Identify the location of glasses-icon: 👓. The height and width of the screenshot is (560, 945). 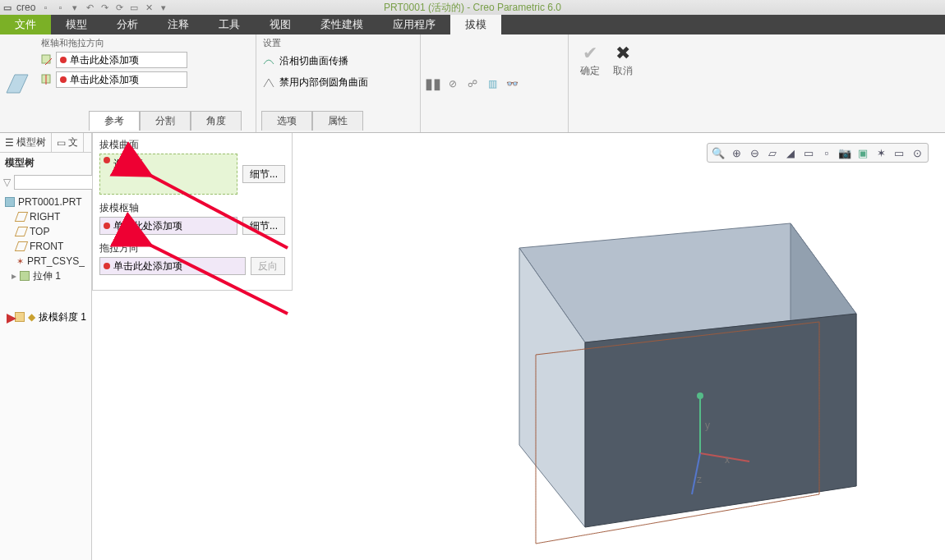
(512, 84).